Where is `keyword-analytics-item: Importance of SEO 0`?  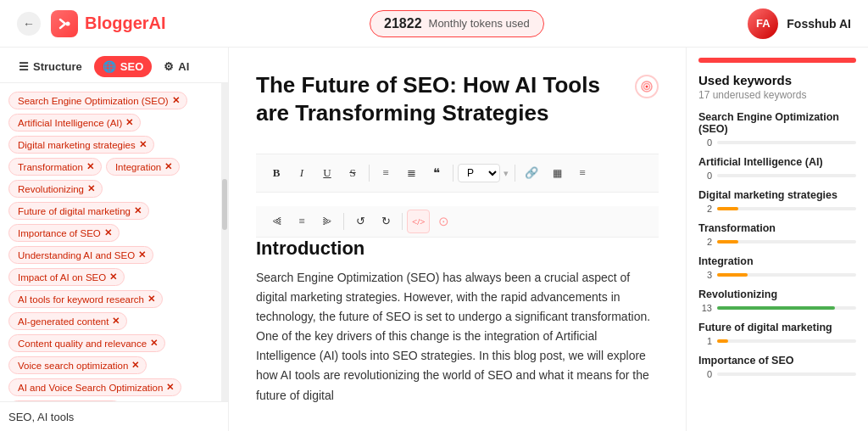 keyword-analytics-item: Importance of SEO 0 is located at coordinates (777, 367).